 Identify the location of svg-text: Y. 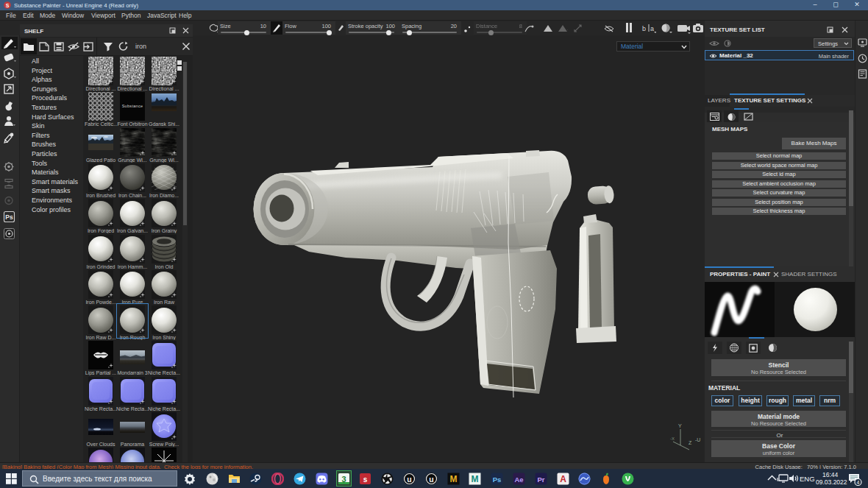
(680, 425).